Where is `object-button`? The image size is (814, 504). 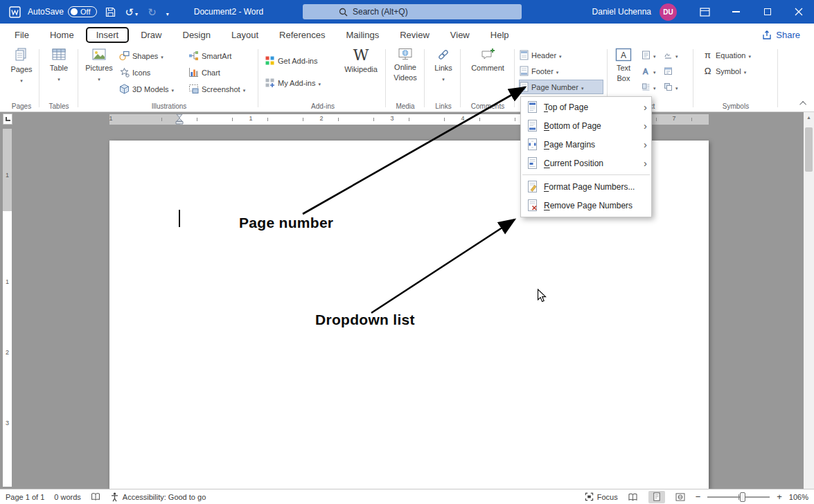 object-button is located at coordinates (673, 87).